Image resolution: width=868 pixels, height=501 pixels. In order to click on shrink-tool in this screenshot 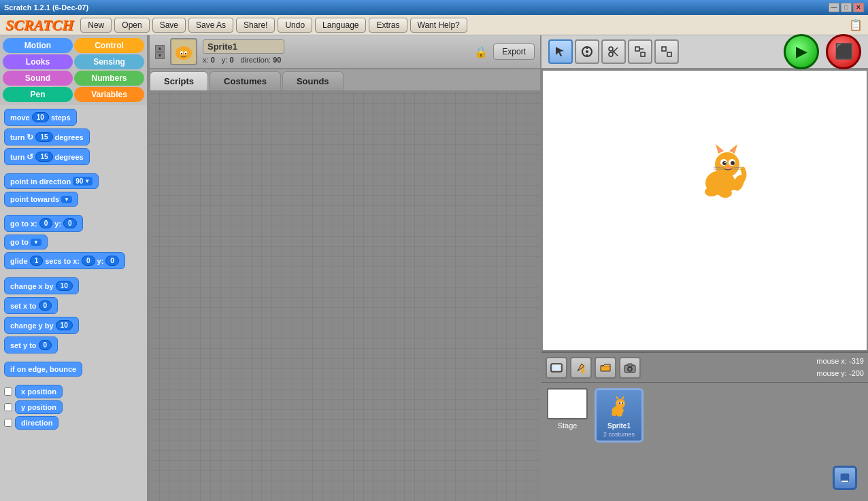, I will do `click(667, 52)`.